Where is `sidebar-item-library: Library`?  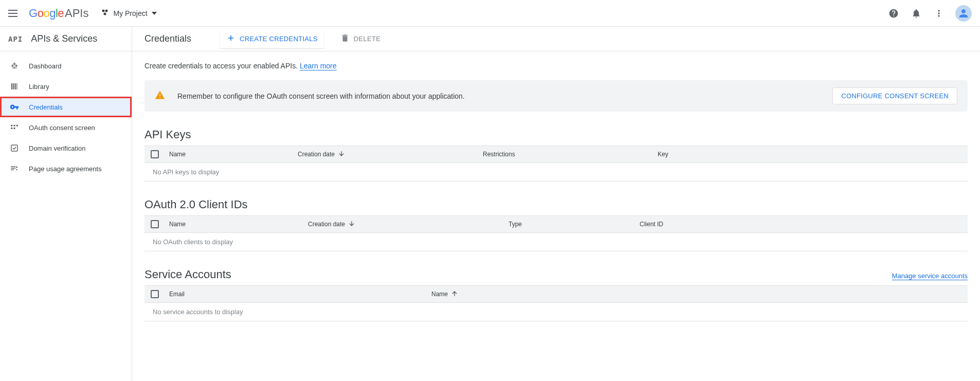
sidebar-item-library: Library is located at coordinates (66, 86).